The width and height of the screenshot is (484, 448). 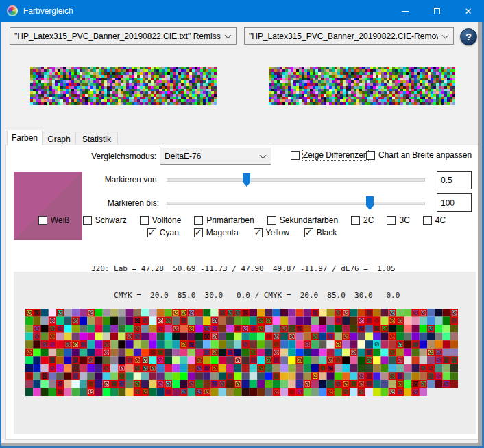 I want to click on question-mark-icon: ?, so click(x=469, y=37).